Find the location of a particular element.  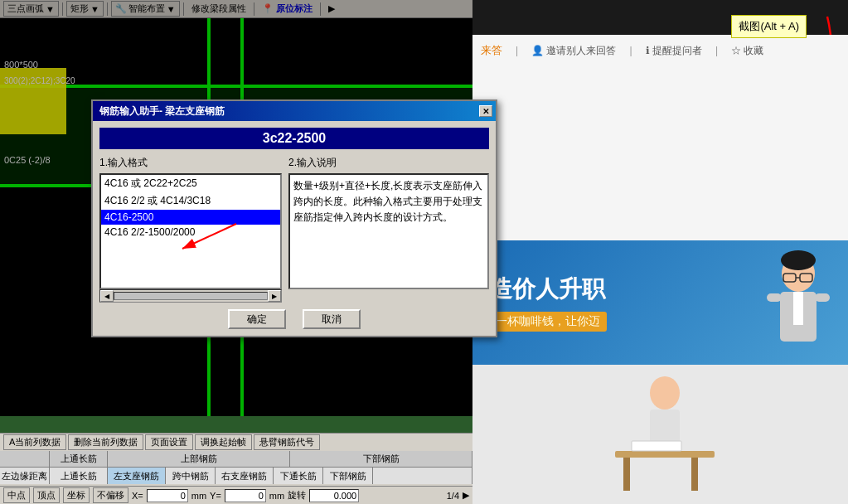

x-label: X= is located at coordinates (138, 496).